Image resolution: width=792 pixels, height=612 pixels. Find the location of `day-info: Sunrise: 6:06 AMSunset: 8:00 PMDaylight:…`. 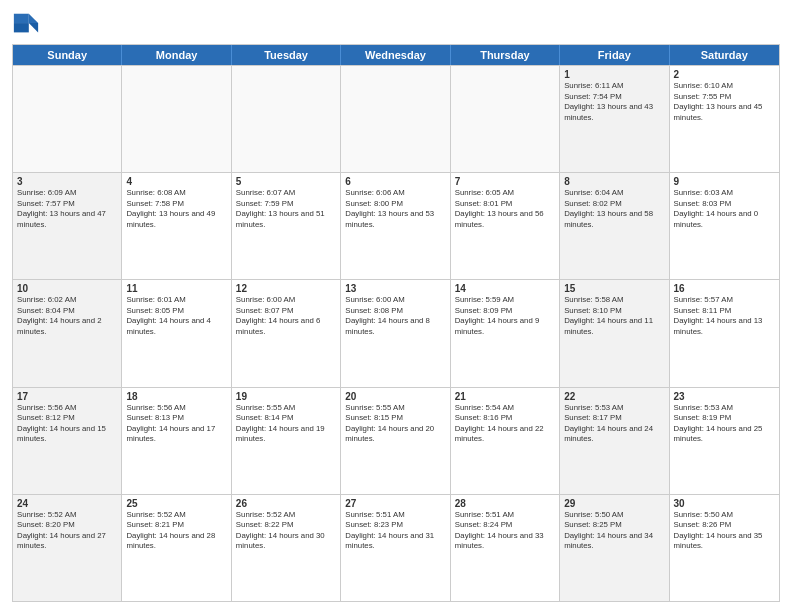

day-info: Sunrise: 6:06 AMSunset: 8:00 PMDaylight:… is located at coordinates (395, 209).